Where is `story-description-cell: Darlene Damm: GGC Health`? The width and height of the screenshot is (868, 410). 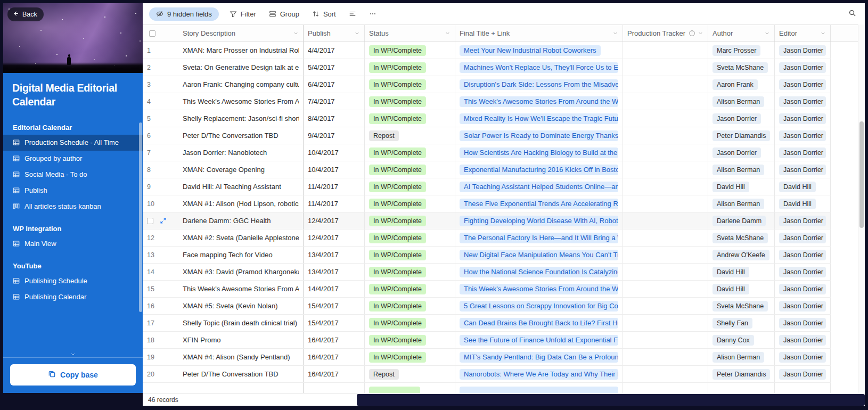 story-description-cell: Darlene Damm: GGC Health is located at coordinates (241, 220).